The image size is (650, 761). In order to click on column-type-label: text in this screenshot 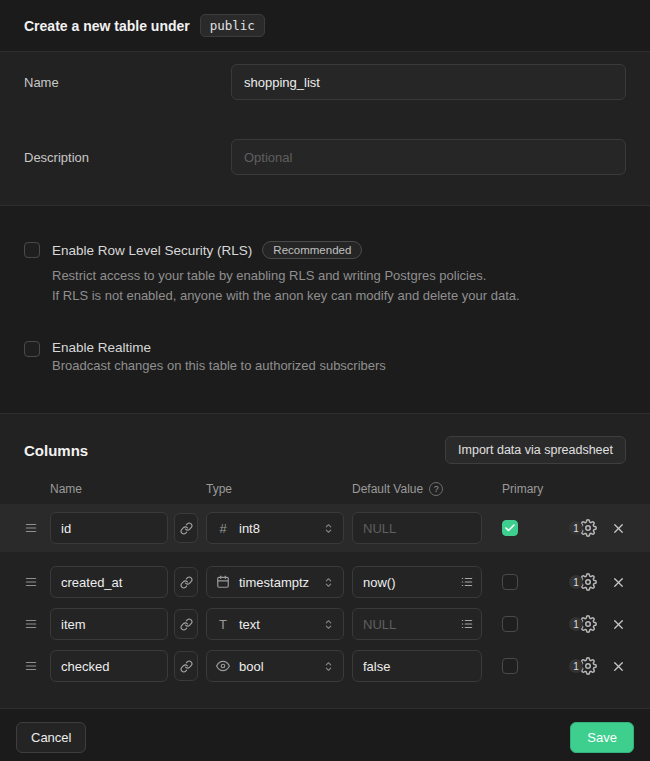, I will do `click(280, 624)`.